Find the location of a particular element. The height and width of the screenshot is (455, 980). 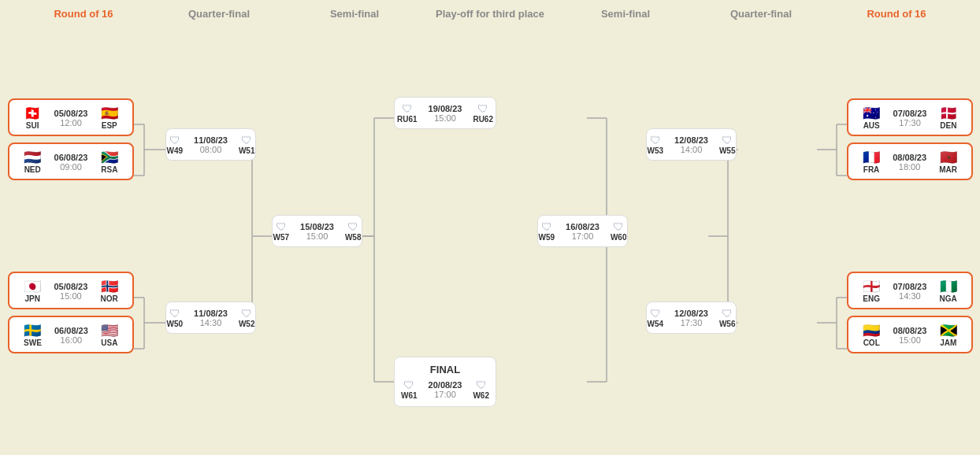

team-sui: 🇨🇭 SUI is located at coordinates (32, 118).